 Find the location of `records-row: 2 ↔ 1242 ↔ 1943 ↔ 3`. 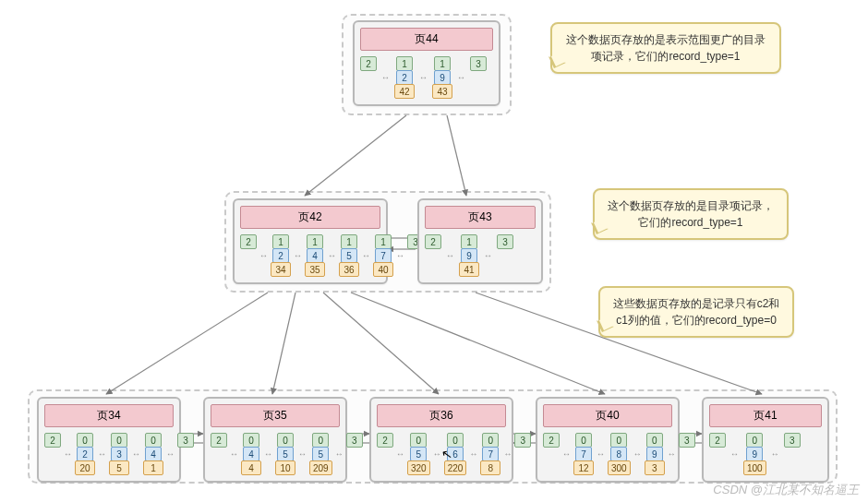

records-row: 2 ↔ 1242 ↔ 1943 ↔ 3 is located at coordinates (427, 78).